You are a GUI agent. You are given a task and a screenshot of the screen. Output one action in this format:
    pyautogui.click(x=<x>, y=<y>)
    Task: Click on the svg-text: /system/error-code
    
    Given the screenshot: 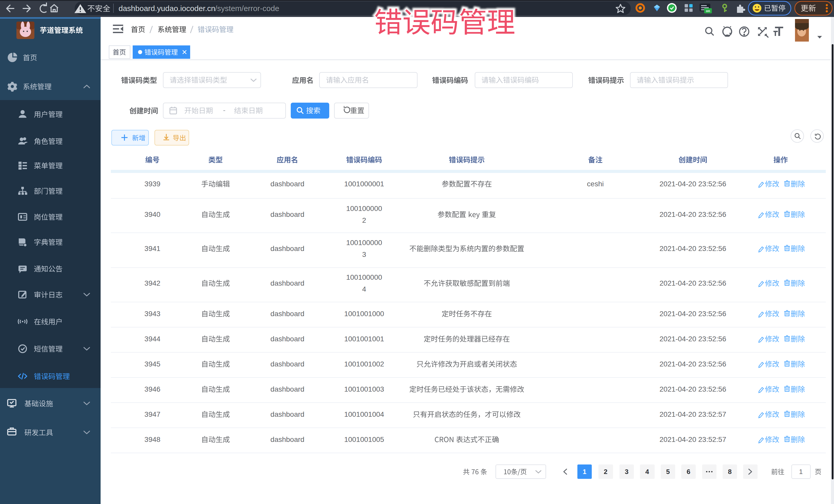 What is the action you would take?
    pyautogui.click(x=247, y=8)
    